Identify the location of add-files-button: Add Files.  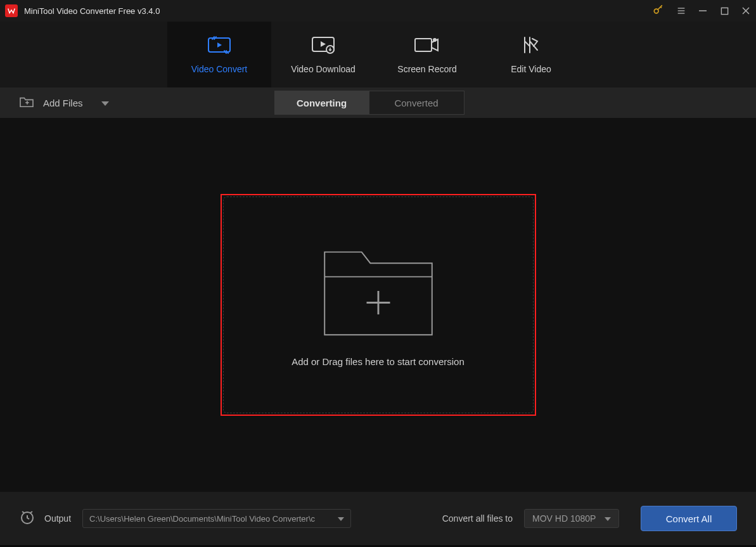
(65, 103).